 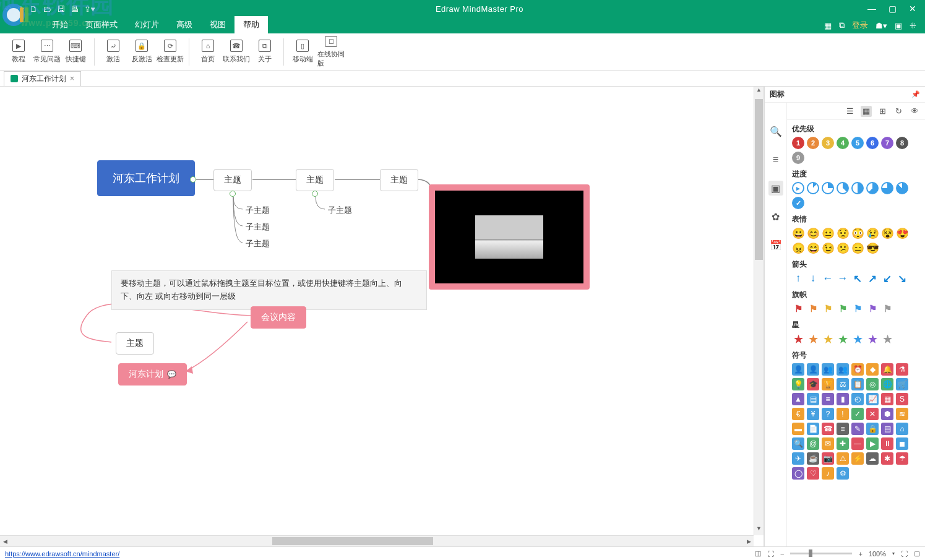 What do you see at coordinates (860, 554) in the screenshot?
I see `zoom-in-button: +` at bounding box center [860, 554].